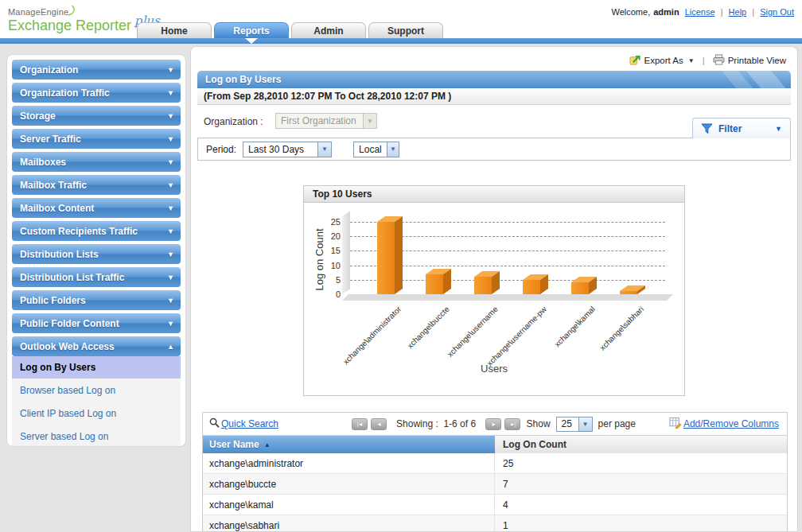 The height and width of the screenshot is (532, 802). Describe the element at coordinates (49, 70) in the screenshot. I see `sidebar-section-label: Organization` at that location.